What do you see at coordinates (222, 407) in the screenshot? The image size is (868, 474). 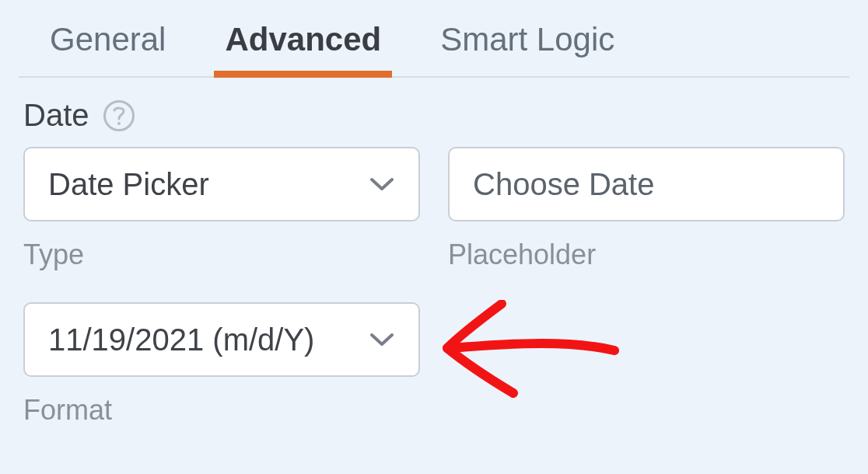 I see `format-label: Format` at bounding box center [222, 407].